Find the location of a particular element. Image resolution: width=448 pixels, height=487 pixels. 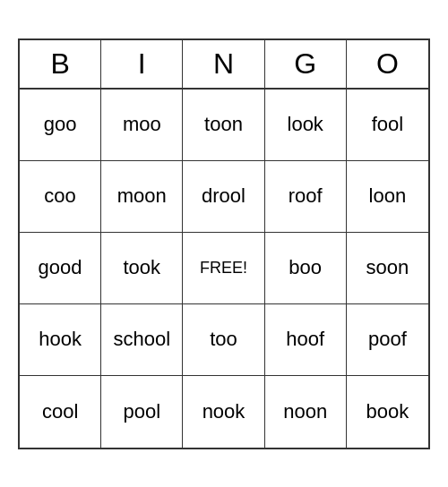

header-letter: N is located at coordinates (224, 64).